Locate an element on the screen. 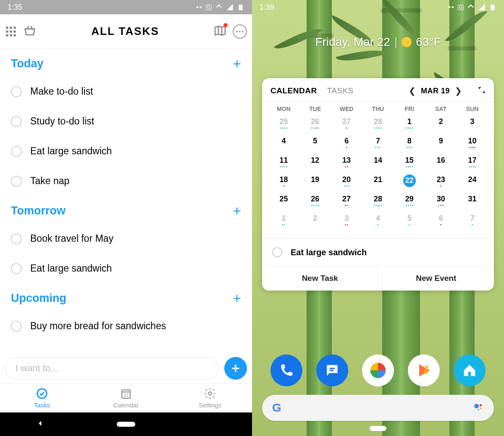 Image resolution: width=504 pixels, height=436 pixels. basket-icon is located at coordinates (30, 32).